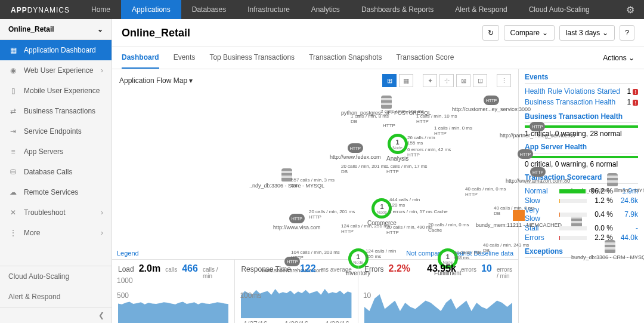 This screenshot has height=323, width=644. I want to click on ash-bar, so click(581, 157).